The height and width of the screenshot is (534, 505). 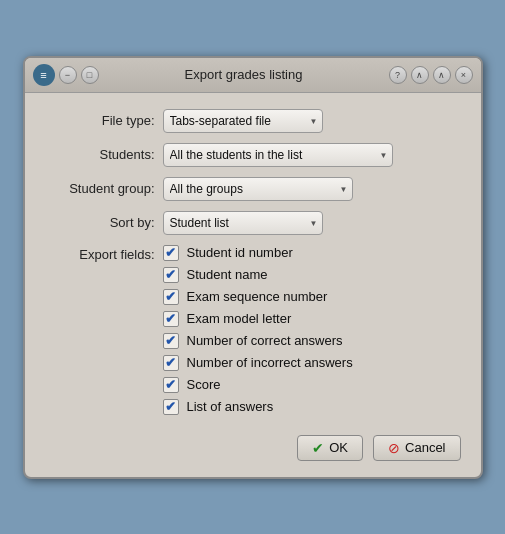 I want to click on checkbox-row: ✔Student id number, so click(x=258, y=253).